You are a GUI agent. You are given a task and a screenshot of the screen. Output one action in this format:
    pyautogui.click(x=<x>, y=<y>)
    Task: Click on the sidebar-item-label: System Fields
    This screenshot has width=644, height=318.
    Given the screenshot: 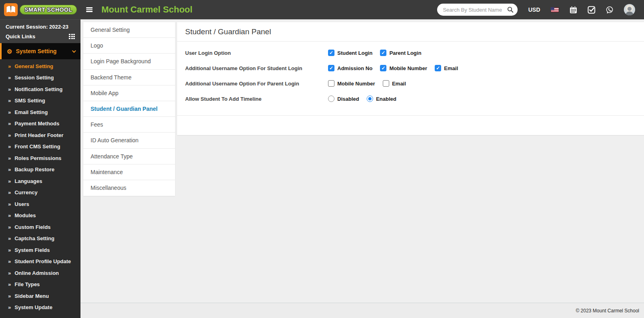 What is the action you would take?
    pyautogui.click(x=32, y=250)
    